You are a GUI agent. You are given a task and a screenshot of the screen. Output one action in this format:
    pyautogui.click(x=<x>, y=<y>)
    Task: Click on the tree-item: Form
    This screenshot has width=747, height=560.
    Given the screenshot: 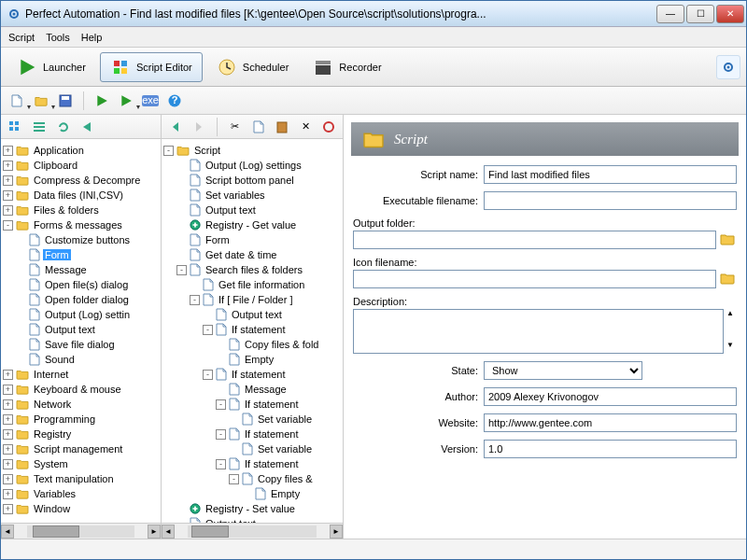 What is the action you would take?
    pyautogui.click(x=252, y=240)
    